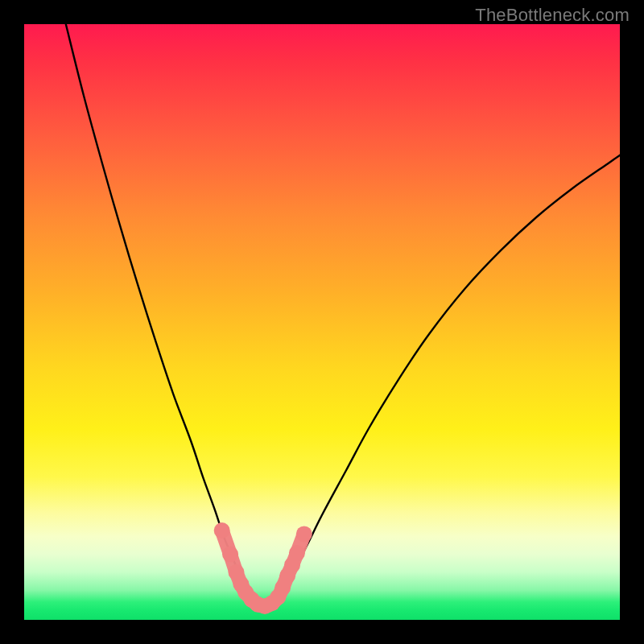  Describe the element at coordinates (552, 15) in the screenshot. I see `watermark-text: TheBottleneck.com` at that location.